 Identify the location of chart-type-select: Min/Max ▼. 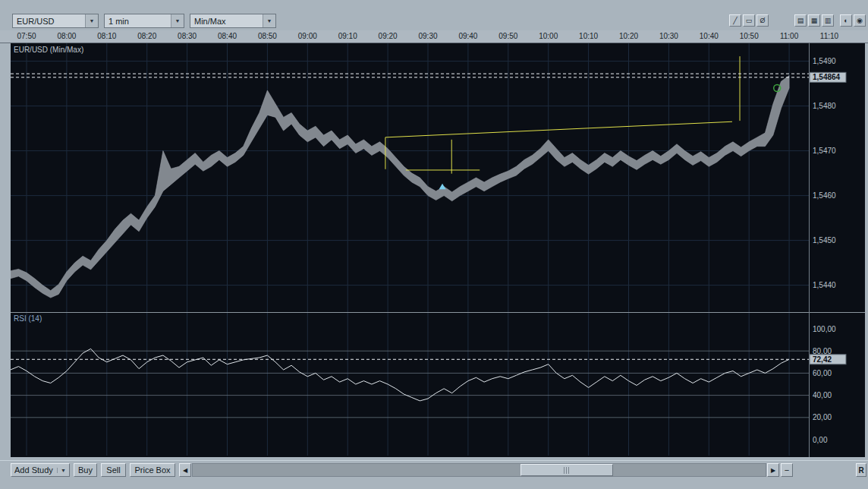
(233, 21).